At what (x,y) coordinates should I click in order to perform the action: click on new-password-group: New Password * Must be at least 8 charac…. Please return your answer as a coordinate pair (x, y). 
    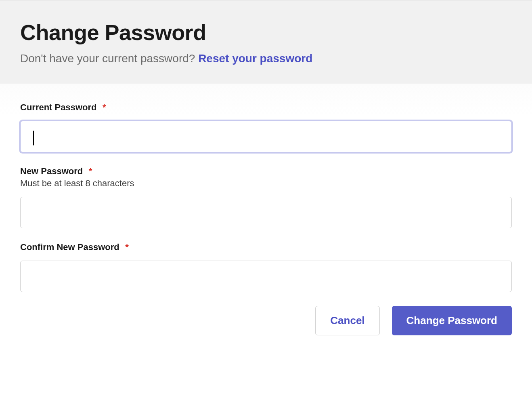
    Looking at the image, I should click on (266, 197).